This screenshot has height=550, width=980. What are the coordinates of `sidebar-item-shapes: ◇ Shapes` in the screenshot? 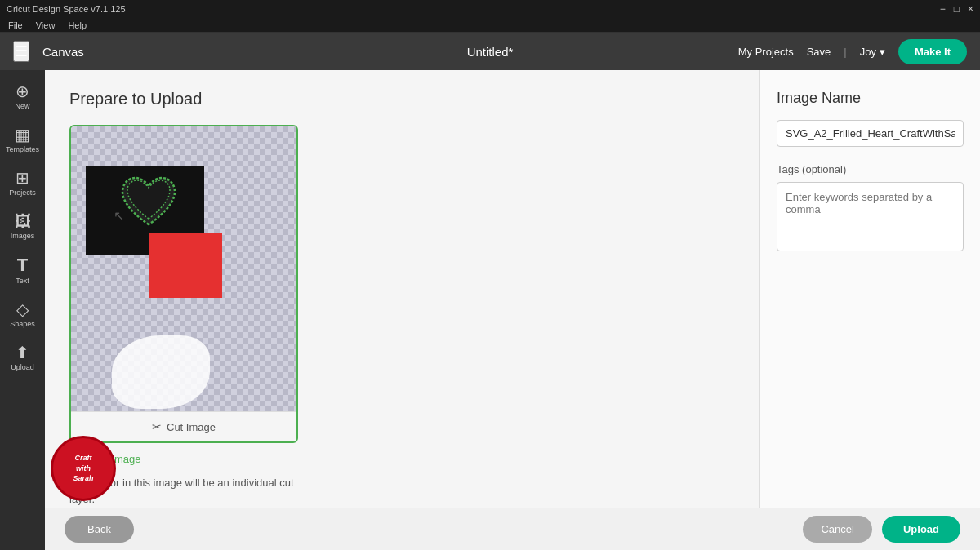 It's located at (23, 315).